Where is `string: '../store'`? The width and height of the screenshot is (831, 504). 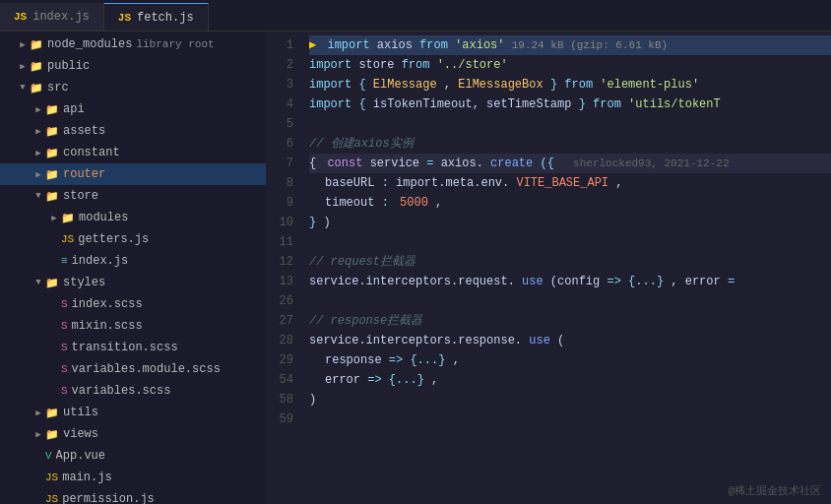 string: '../store' is located at coordinates (473, 65).